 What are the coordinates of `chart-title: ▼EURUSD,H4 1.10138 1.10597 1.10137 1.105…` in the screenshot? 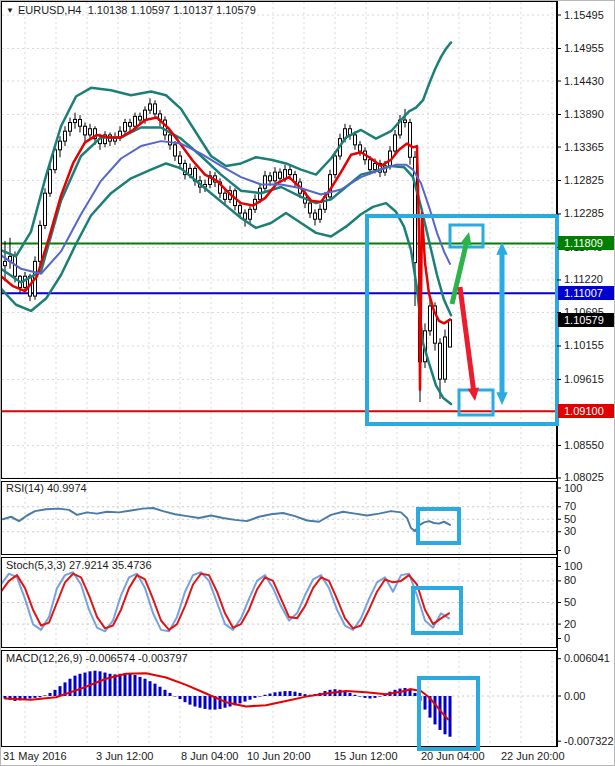 It's located at (131, 10).